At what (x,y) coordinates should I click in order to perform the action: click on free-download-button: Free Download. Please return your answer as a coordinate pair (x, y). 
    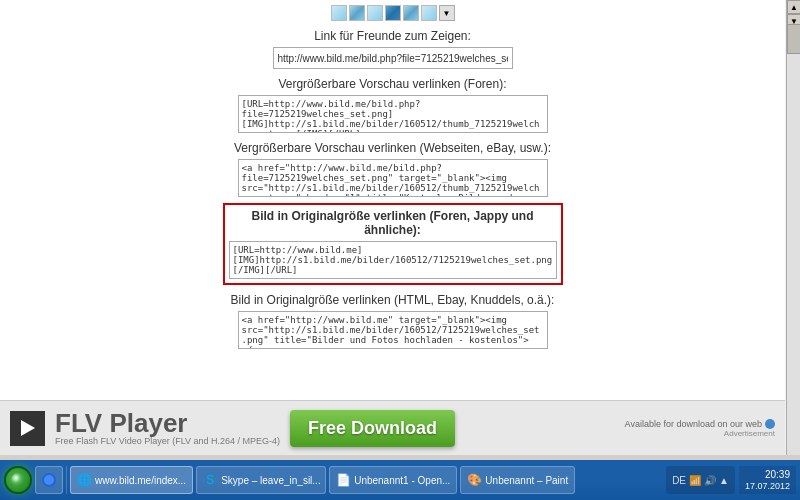
    Looking at the image, I should click on (372, 428).